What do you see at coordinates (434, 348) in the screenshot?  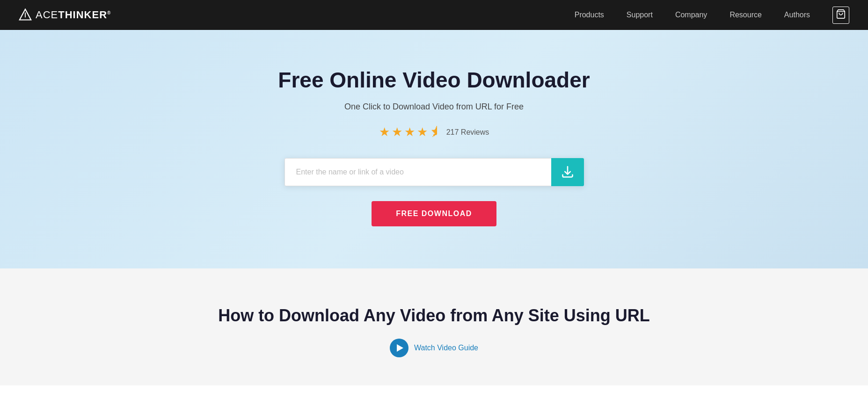 I see `watch-guide-row: Watch Video Guide` at bounding box center [434, 348].